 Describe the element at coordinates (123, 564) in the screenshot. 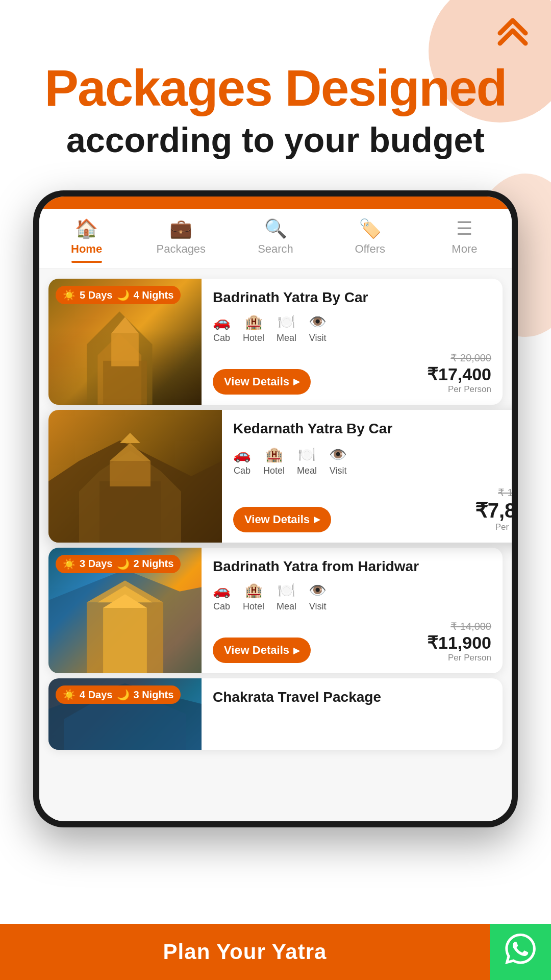

I see `moon-icon-3: 🌙` at that location.